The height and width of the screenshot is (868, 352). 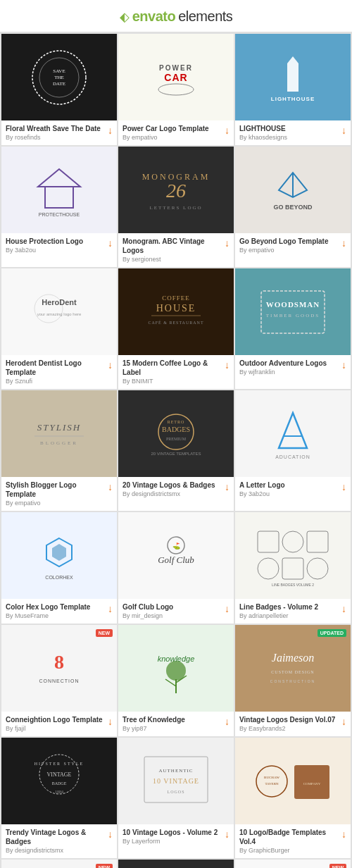 What do you see at coordinates (176, 681) in the screenshot?
I see `card-knowledge: knowledgeTree of KnowledgeBy yip87↓` at bounding box center [176, 681].